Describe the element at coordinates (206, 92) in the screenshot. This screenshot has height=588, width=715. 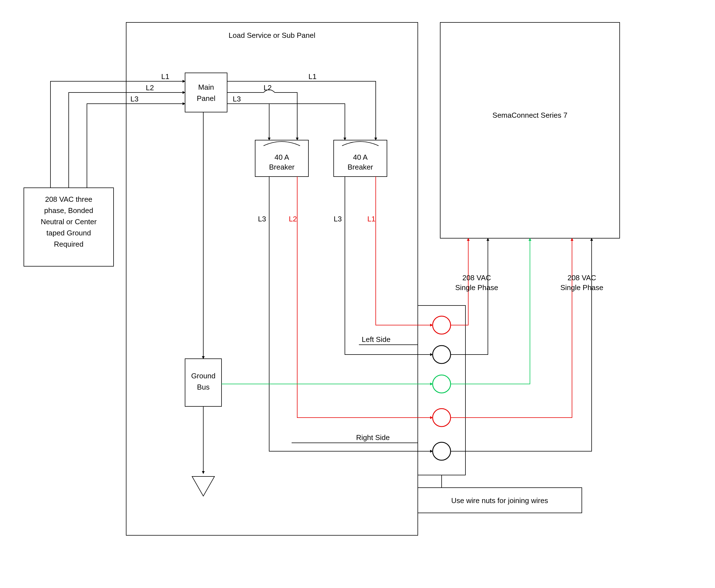
I see `main-panel-box` at that location.